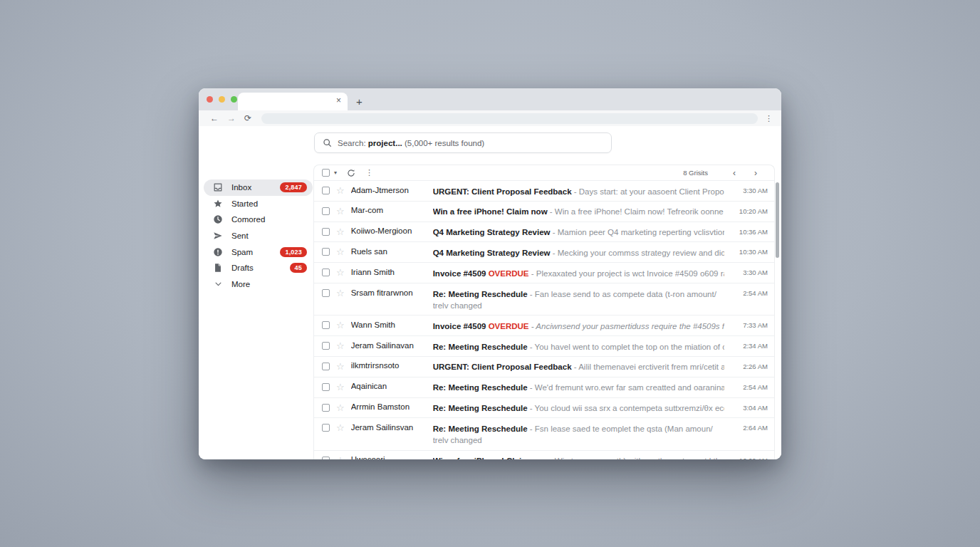 This screenshot has width=980, height=547. What do you see at coordinates (444, 143) in the screenshot?
I see `search-results-count: (5,000+ results found)` at bounding box center [444, 143].